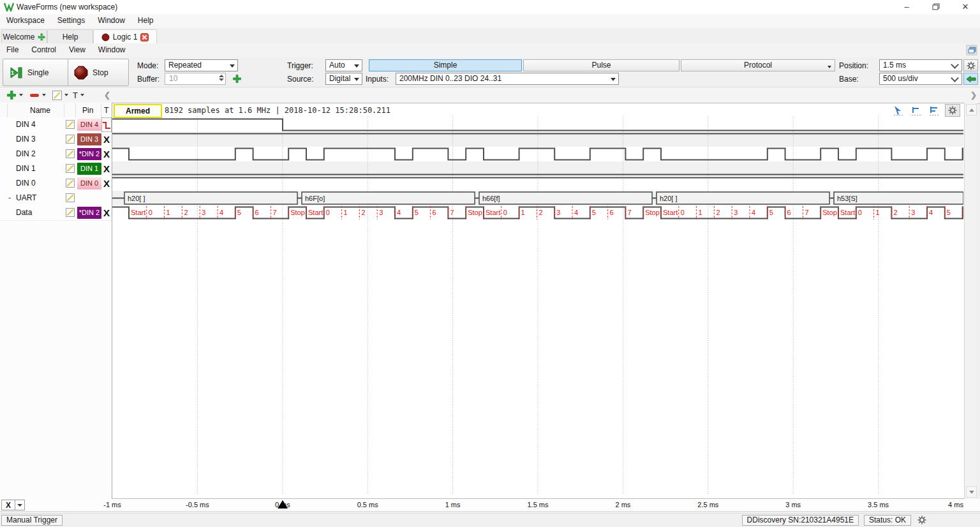 This screenshot has width=980, height=527. What do you see at coordinates (971, 110) in the screenshot?
I see `scroll-up-icon` at bounding box center [971, 110].